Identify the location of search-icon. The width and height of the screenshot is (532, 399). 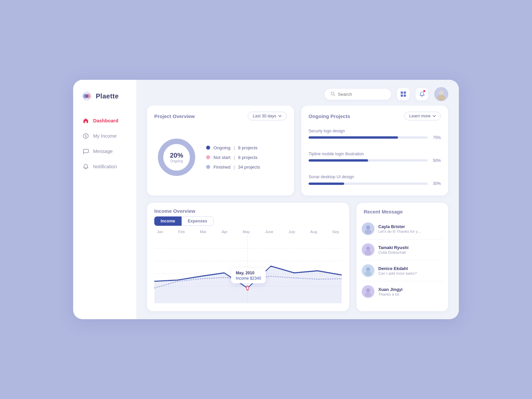
(333, 94).